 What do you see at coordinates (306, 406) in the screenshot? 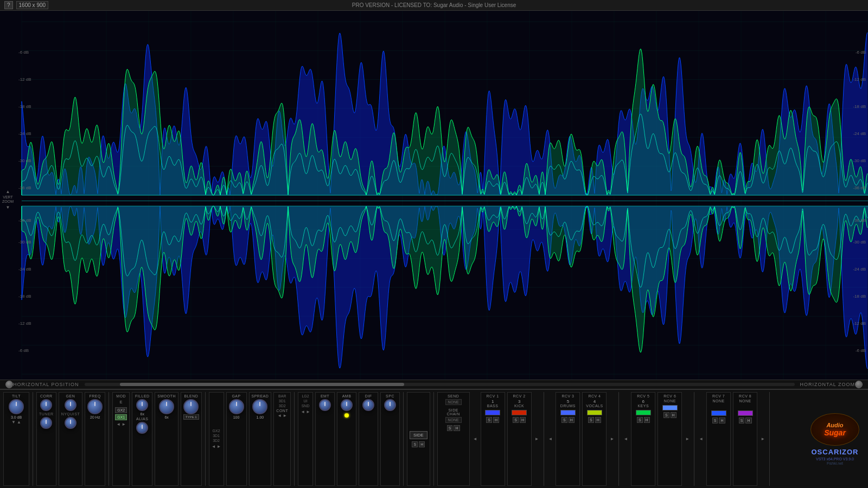
I see `snd-label: SND` at bounding box center [306, 406].